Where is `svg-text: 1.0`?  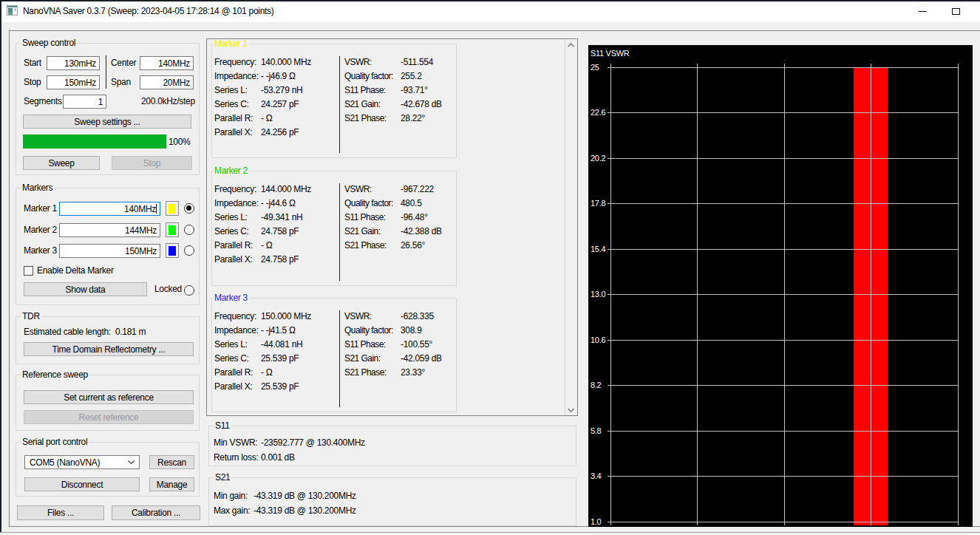 svg-text: 1.0 is located at coordinates (596, 522).